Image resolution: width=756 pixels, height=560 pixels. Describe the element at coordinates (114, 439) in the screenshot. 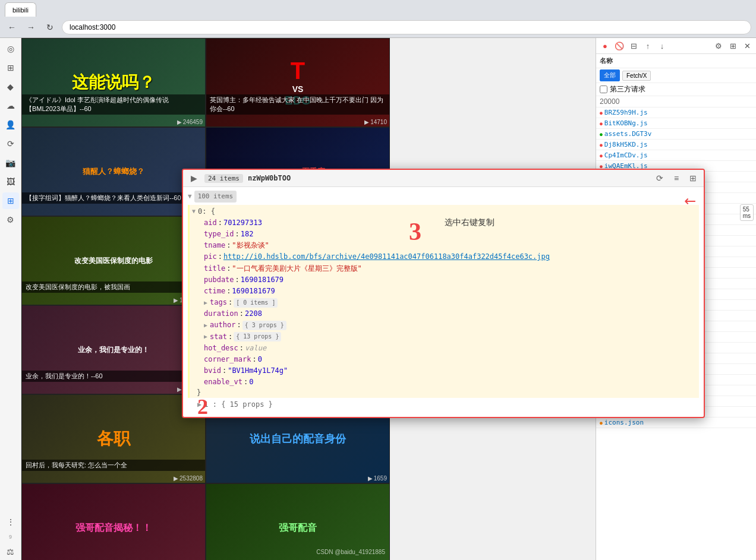

I see `video-thumb-9: 各职 回村后，我每天研究: 怎么当一个全 ▶2532808` at that location.